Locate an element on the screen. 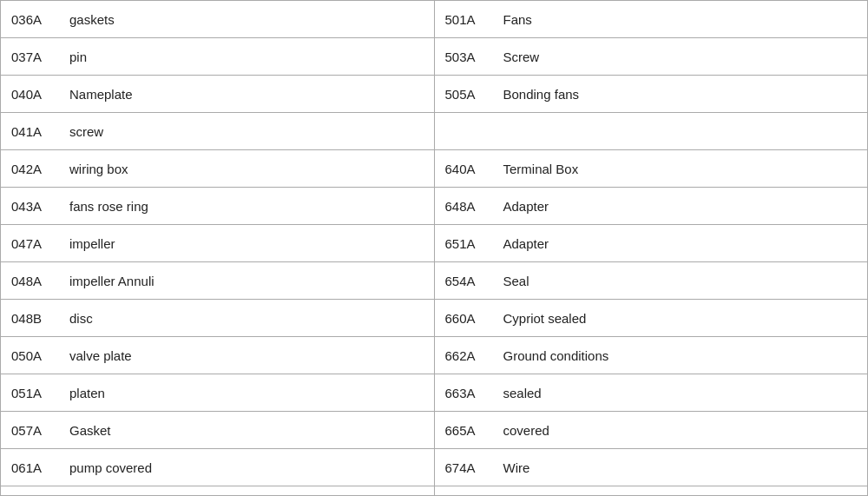 This screenshot has height=496, width=868. part-name: impeller Annuli is located at coordinates (250, 281).